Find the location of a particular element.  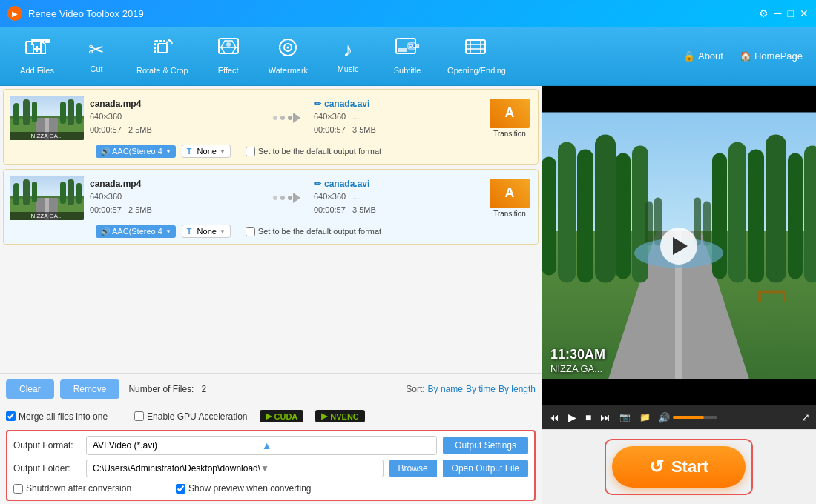

screenshot-button: 📷 is located at coordinates (625, 417).